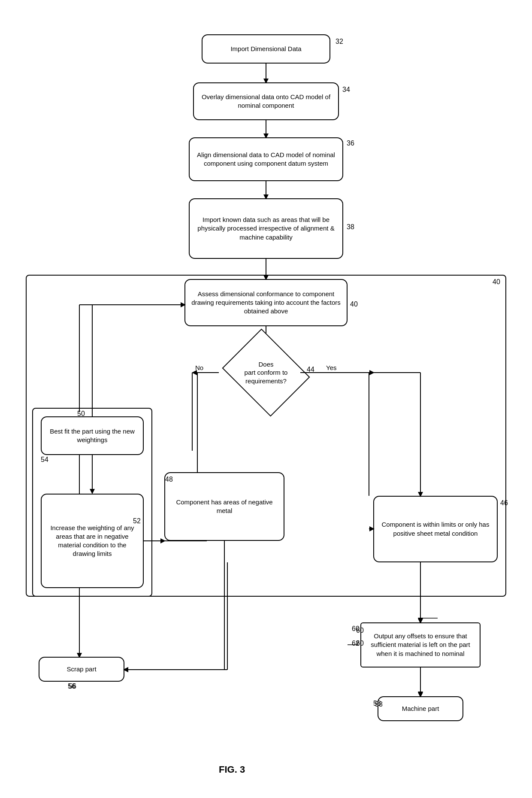  I want to click on import-dimensional-box: Import Dimensional Data, so click(266, 49).